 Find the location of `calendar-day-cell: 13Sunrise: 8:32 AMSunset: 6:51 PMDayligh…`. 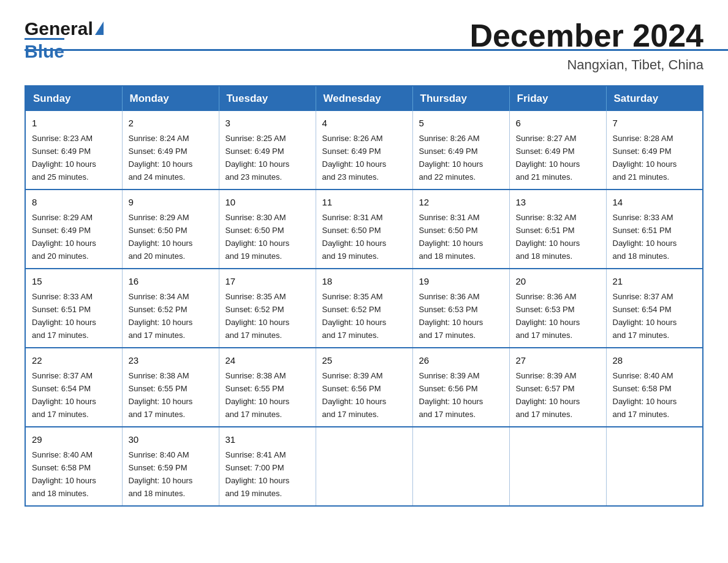

calendar-day-cell: 13Sunrise: 8:32 AMSunset: 6:51 PMDayligh… is located at coordinates (558, 229).